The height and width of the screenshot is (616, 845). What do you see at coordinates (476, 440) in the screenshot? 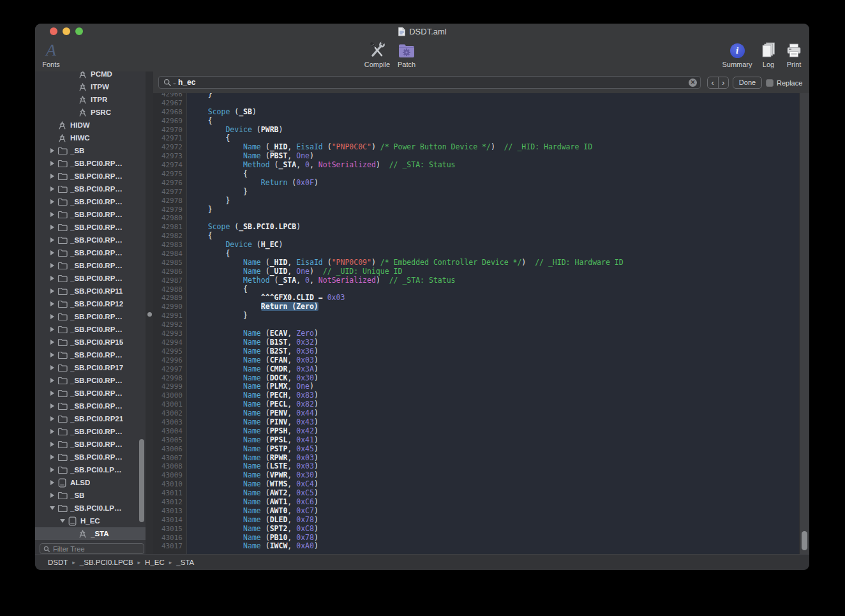
I see `code-line: 43005 Name (PPSL, 0x41)` at bounding box center [476, 440].